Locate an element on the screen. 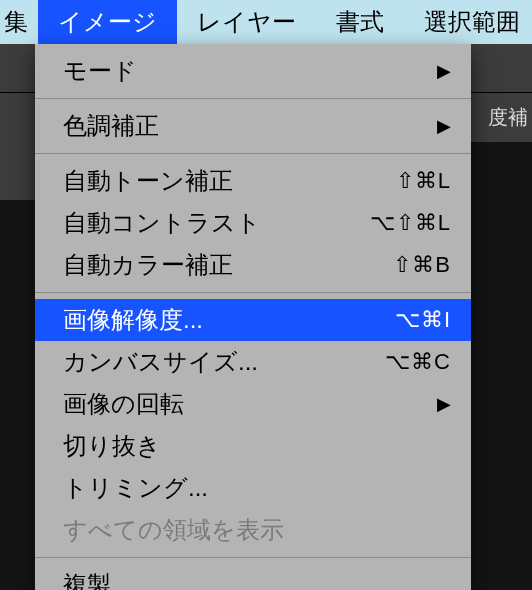 The image size is (532, 590). menu-item-shortcut: ⌥⌘C is located at coordinates (418, 362).